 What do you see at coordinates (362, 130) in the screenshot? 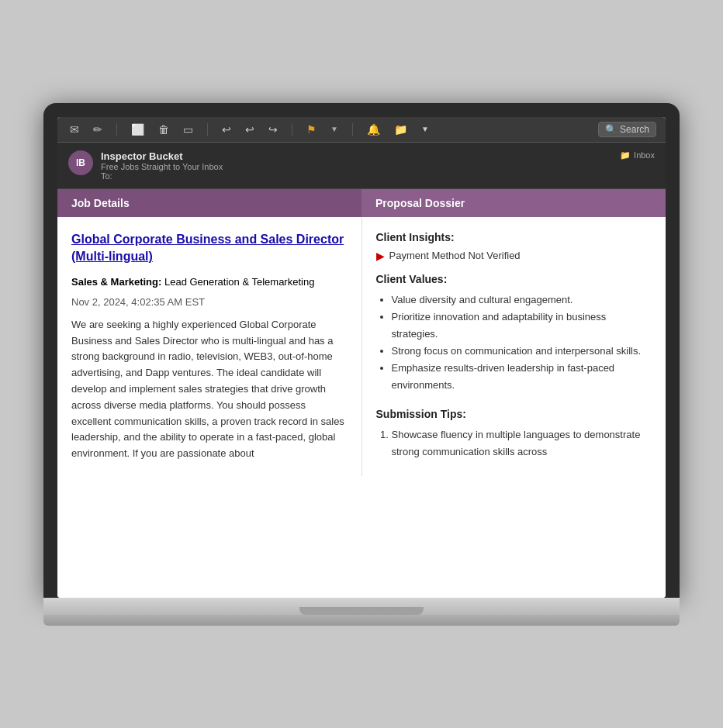
I see `email-toolbar: ✉ ✏ ⬜ 🗑 ▭ ↩ ↩ ↪ ⚑ ▼ 🔔 📁 ▼ 🔍 Search` at bounding box center [362, 130].